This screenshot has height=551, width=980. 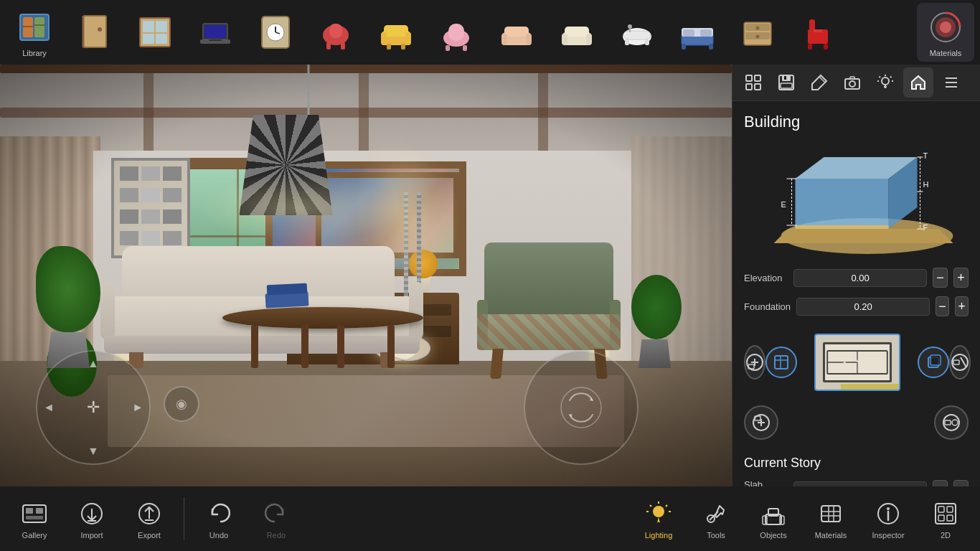 What do you see at coordinates (149, 519) in the screenshot?
I see `export-btn: Export` at bounding box center [149, 519].